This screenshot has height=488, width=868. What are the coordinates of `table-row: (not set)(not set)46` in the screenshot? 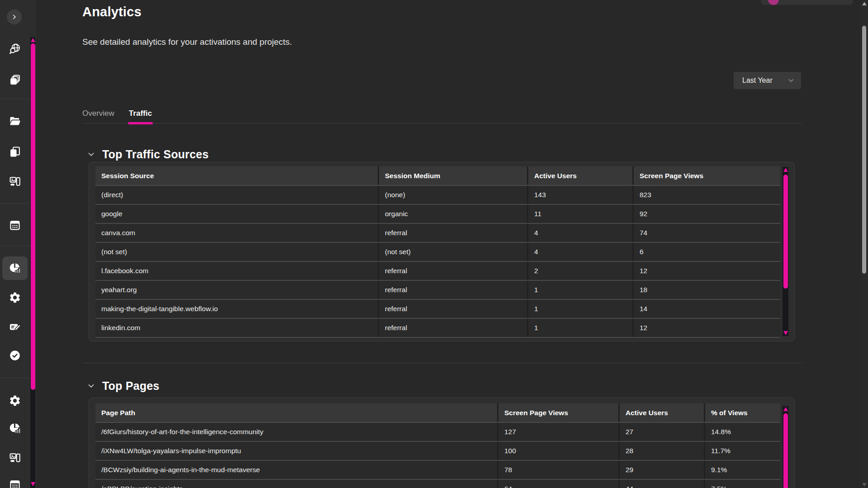 It's located at (438, 252).